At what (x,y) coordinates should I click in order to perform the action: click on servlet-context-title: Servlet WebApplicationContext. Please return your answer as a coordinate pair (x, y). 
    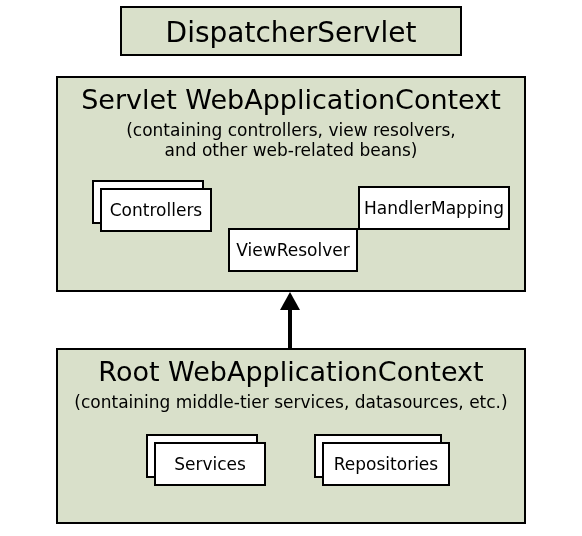
    Looking at the image, I should click on (291, 100).